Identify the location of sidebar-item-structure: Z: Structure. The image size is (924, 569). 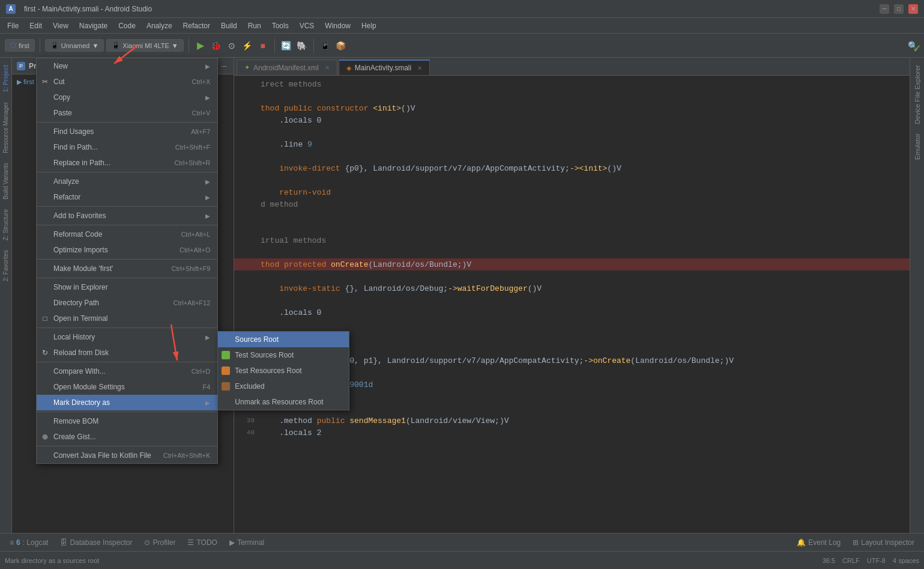
(6, 225).